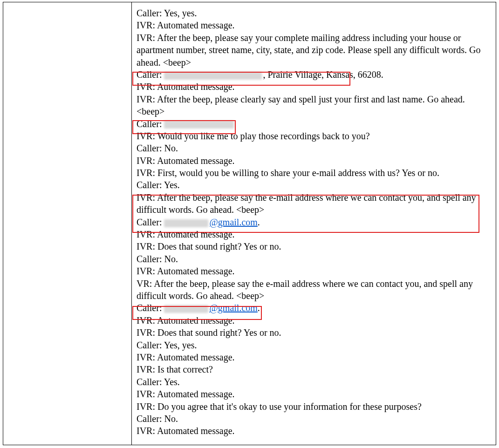 This screenshot has width=499, height=448. Describe the element at coordinates (312, 75) in the screenshot. I see `transcript-line: Caller: , Prairie Village, Kansas, 66208…` at that location.